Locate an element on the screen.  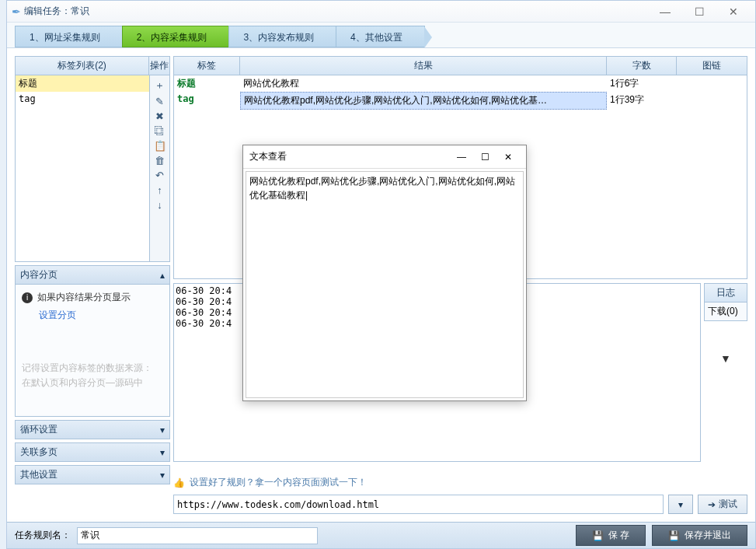
step-tabs: 1、网址采集规则 2、内容采集规则 3、内容发布规则 4、其他设置 is located at coordinates (381, 35).